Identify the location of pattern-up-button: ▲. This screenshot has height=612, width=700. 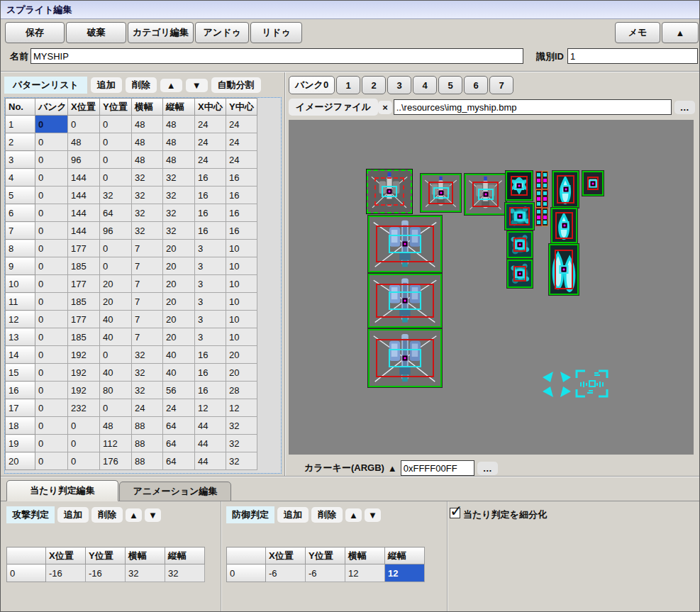
(172, 85).